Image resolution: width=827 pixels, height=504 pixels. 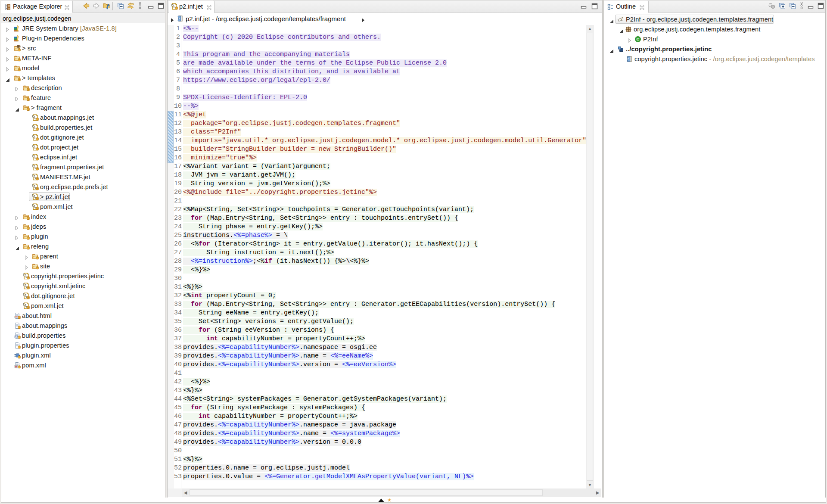 What do you see at coordinates (16, 337) in the screenshot?
I see `svg-text: 0:1` at bounding box center [16, 337].